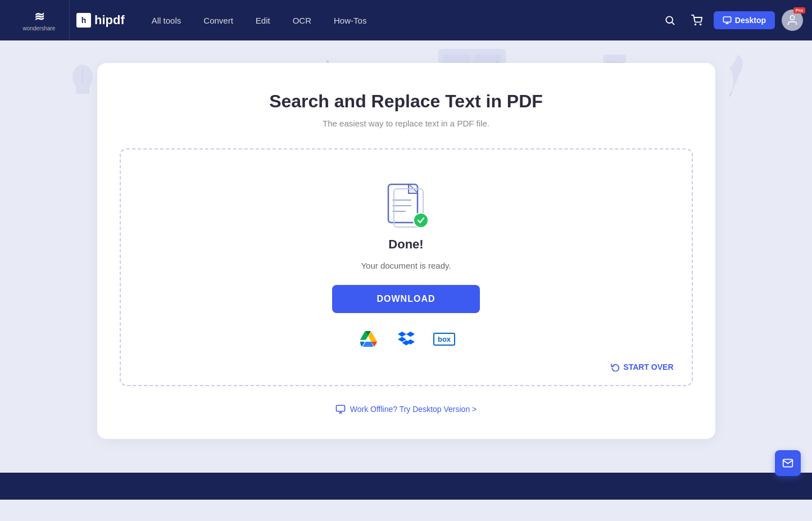  I want to click on user-avatar: Pro, so click(792, 20).